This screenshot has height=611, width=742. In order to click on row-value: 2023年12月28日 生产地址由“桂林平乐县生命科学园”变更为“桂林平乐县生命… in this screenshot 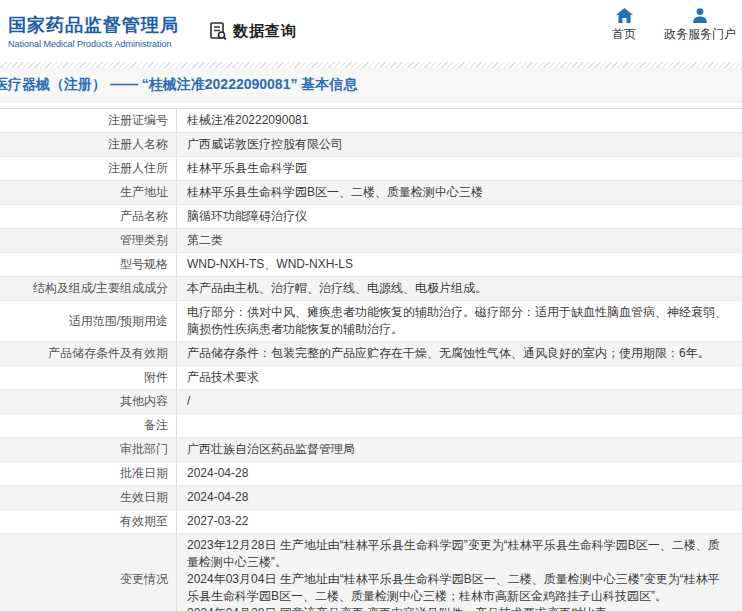, I will do `click(460, 572)`.